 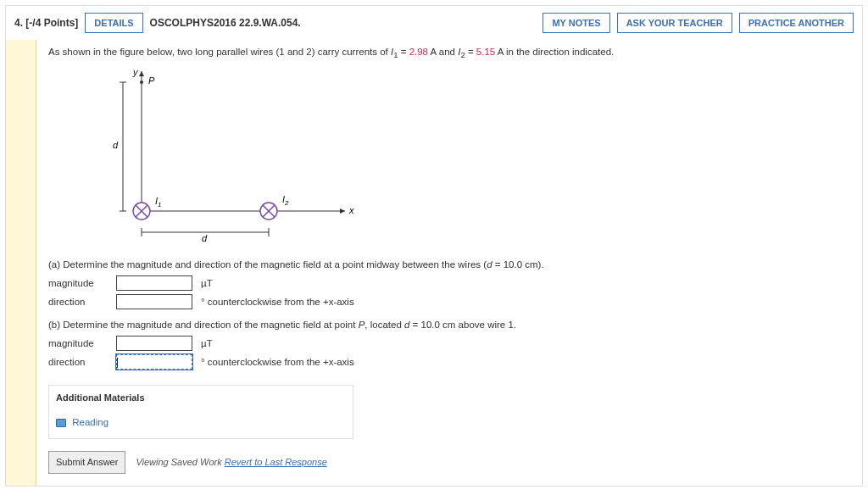 What do you see at coordinates (278, 302) in the screenshot?
I see `note-direction-a: ° counterclockwise from the +x-axis` at bounding box center [278, 302].